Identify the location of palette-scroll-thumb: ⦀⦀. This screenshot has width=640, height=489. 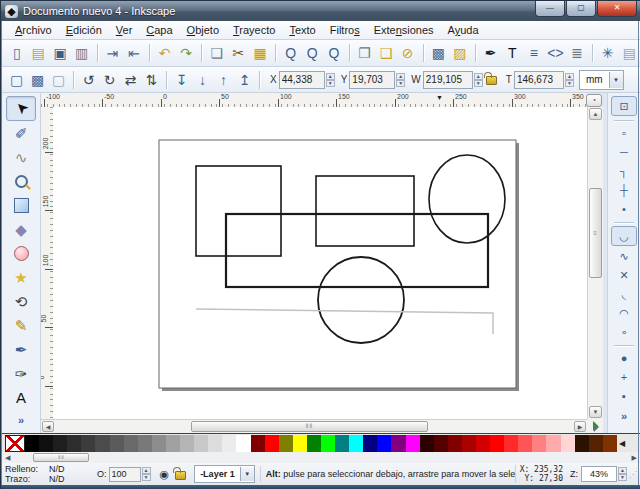
(61, 458).